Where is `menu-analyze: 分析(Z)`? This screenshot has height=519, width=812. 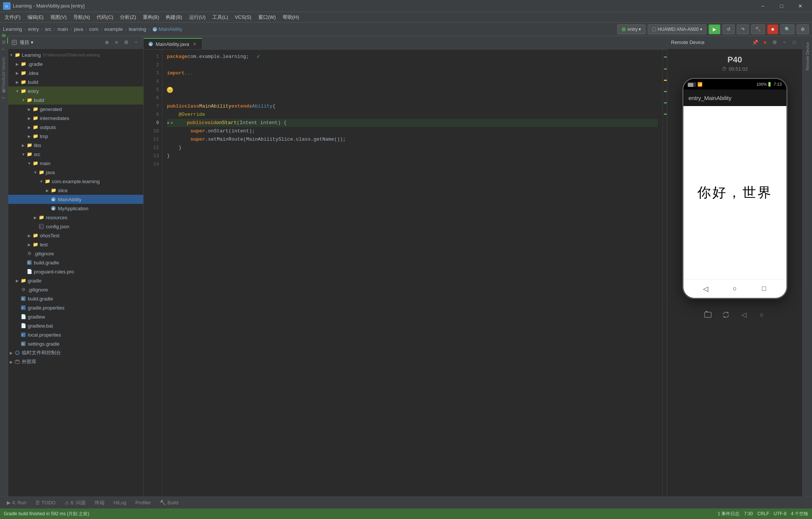 menu-analyze: 分析(Z) is located at coordinates (128, 17).